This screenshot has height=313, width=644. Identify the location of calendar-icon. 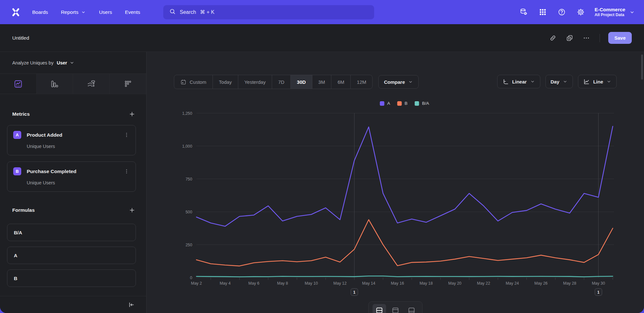
(184, 82).